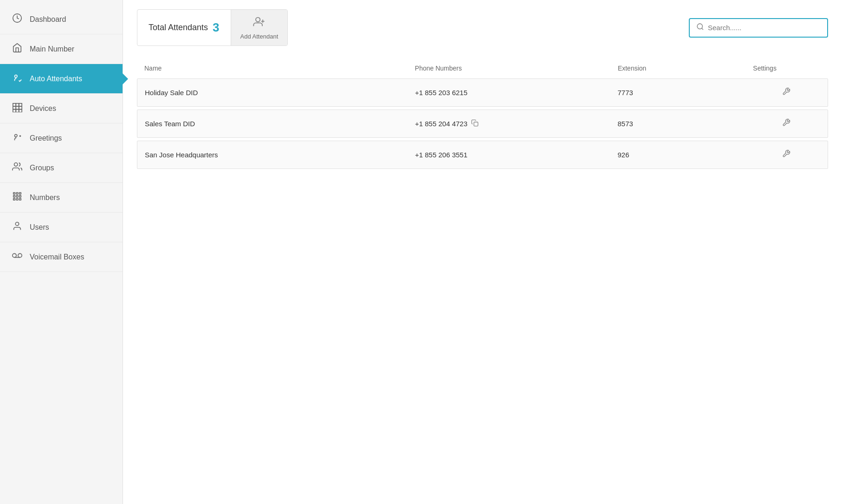 The image size is (842, 504). I want to click on sidebar-item-numbers: Numbers, so click(61, 198).